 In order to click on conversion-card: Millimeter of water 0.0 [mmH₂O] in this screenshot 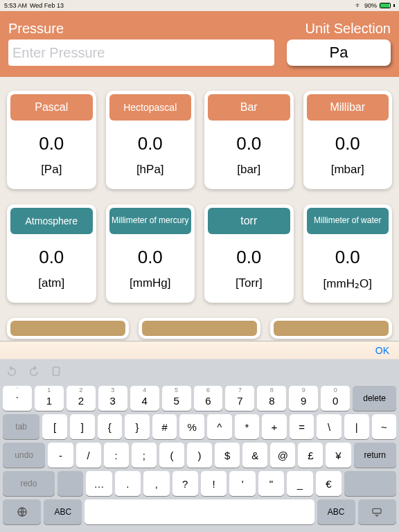, I will do `click(348, 254)`.